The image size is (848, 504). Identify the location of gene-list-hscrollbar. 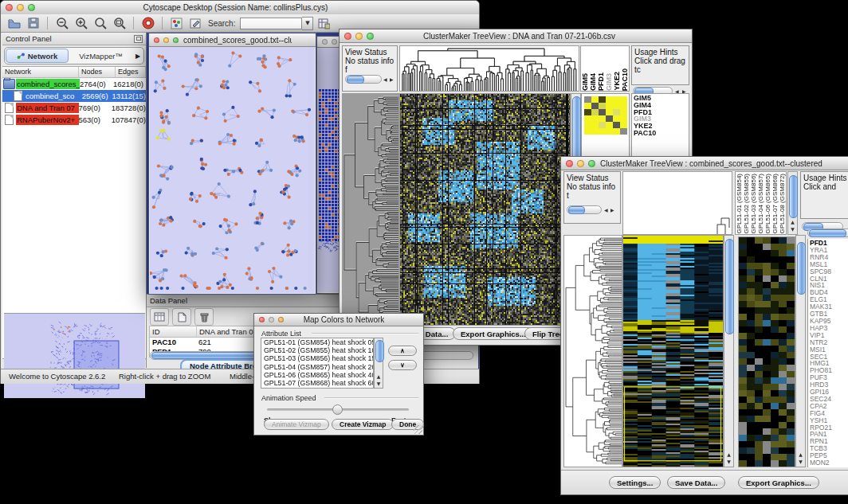
(827, 232).